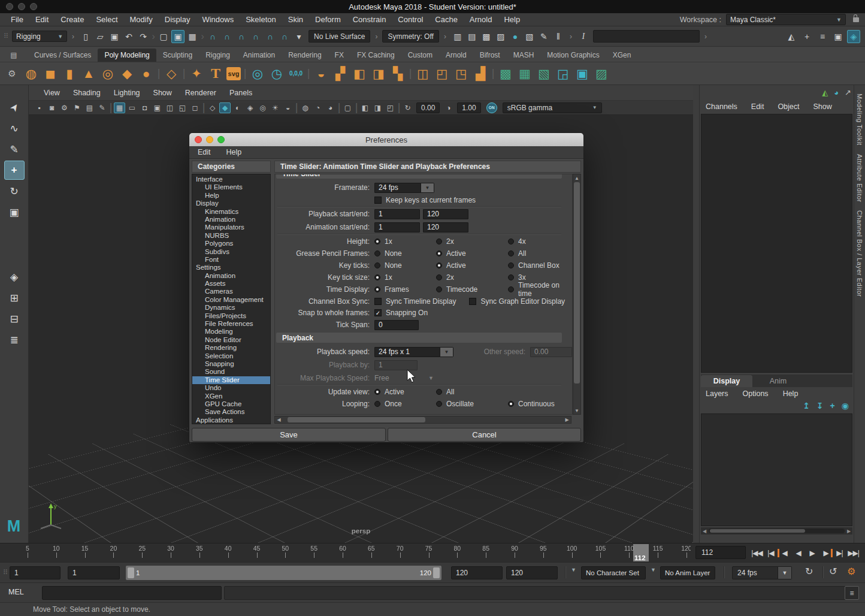  I want to click on shelf-tab: Motion Graphics, so click(573, 55).